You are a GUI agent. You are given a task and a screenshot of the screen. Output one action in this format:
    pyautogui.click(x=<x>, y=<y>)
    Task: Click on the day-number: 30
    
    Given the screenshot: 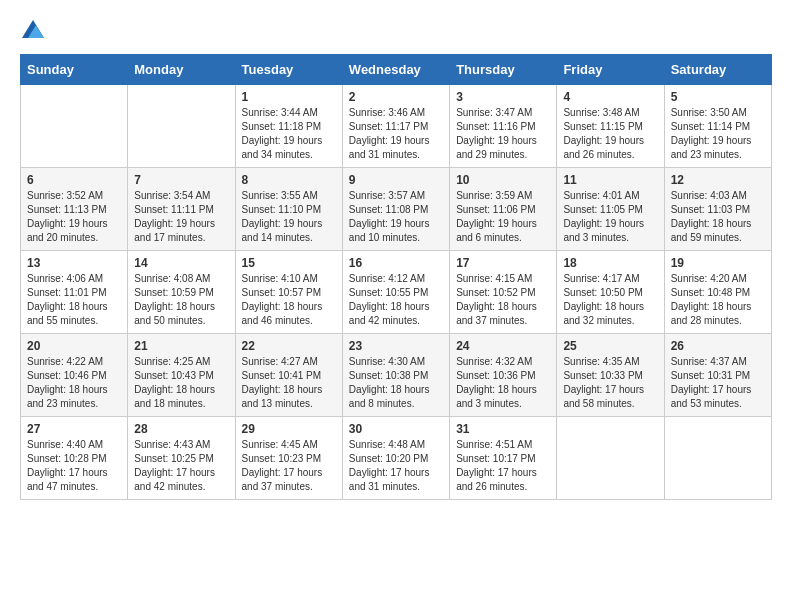 What is the action you would take?
    pyautogui.click(x=396, y=429)
    